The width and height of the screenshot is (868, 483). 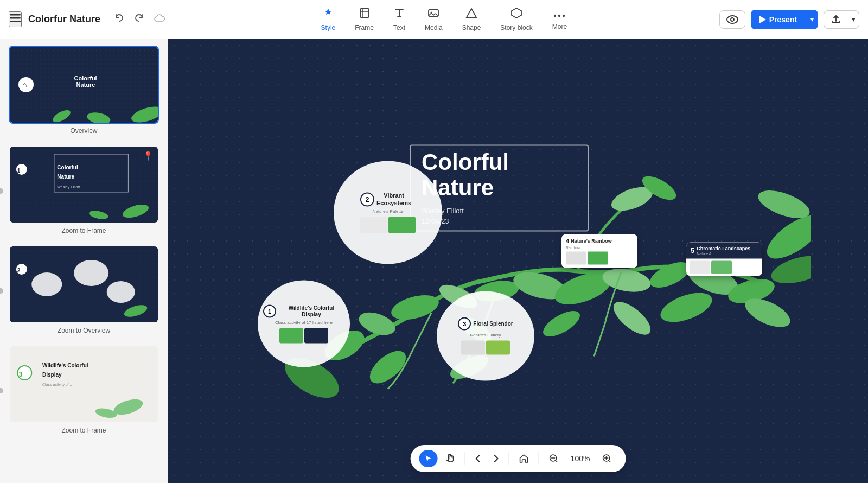 What do you see at coordinates (472, 20) in the screenshot?
I see `tool-shape: Shape` at bounding box center [472, 20].